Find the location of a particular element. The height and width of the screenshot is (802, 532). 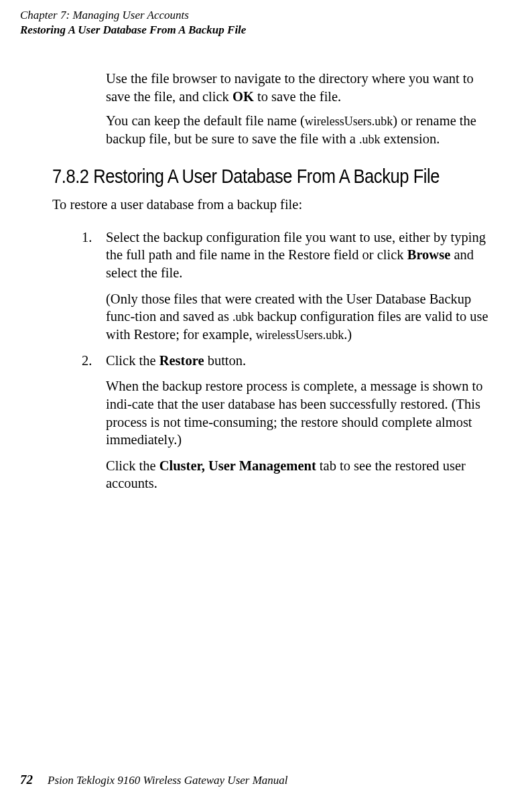

ok-bold: OK is located at coordinates (243, 96).